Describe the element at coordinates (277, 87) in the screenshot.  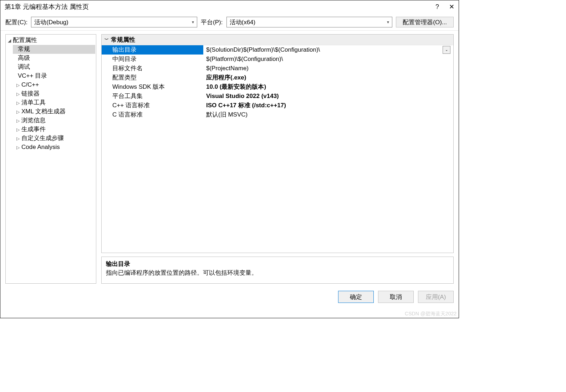
I see `property-row-sdk: Windows SDK 版本 10.0 (最新安装的版本)` at that location.